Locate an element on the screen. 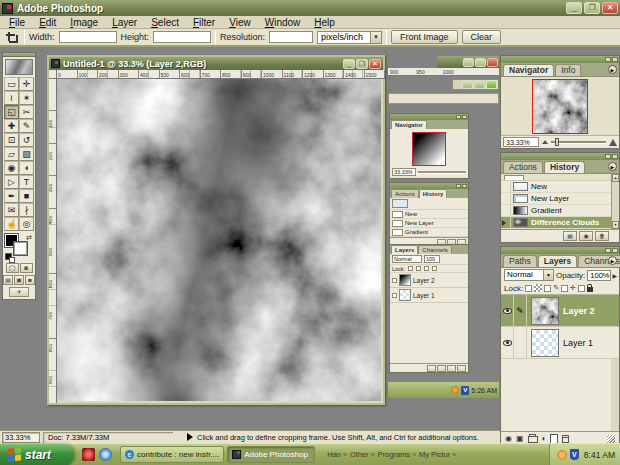 Image resolution: width=620 pixels, height=465 pixels. lock-position-checkbox is located at coordinates (564, 288).